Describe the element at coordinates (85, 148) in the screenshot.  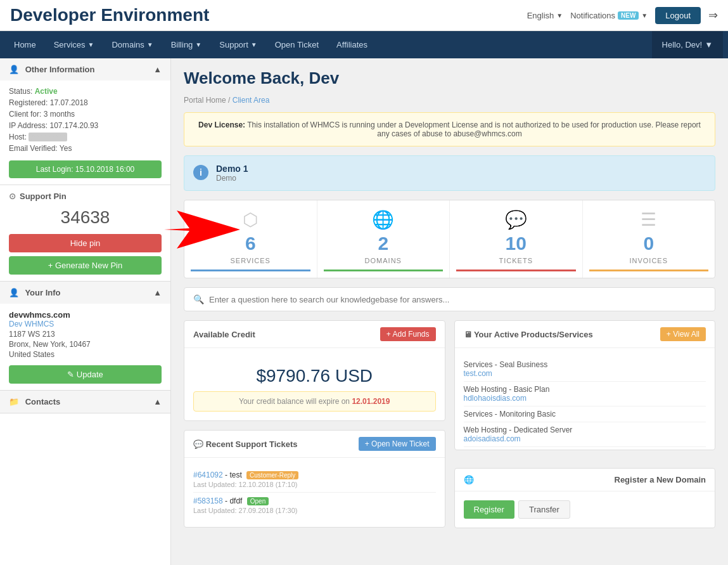
I see `email-verified-row: Email Verified: Yes` at that location.